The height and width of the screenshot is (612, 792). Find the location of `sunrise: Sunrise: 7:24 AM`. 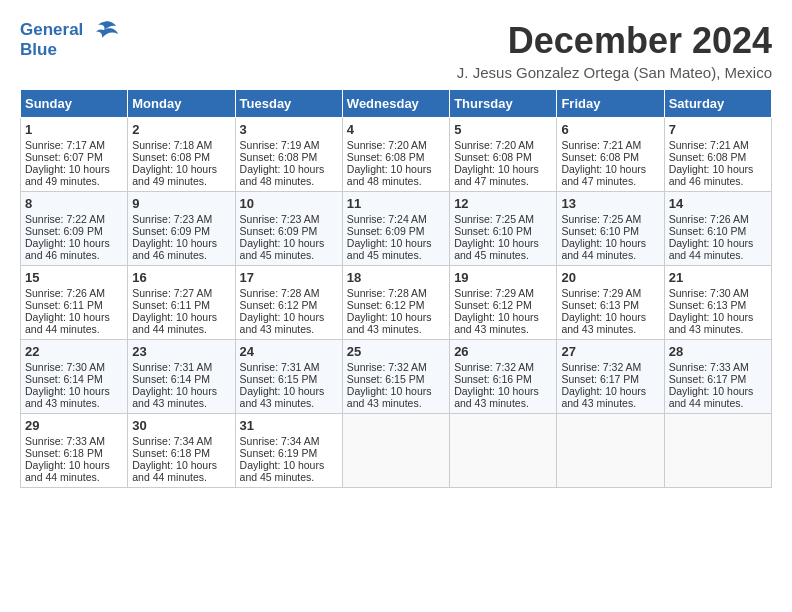

sunrise: Sunrise: 7:24 AM is located at coordinates (387, 219).